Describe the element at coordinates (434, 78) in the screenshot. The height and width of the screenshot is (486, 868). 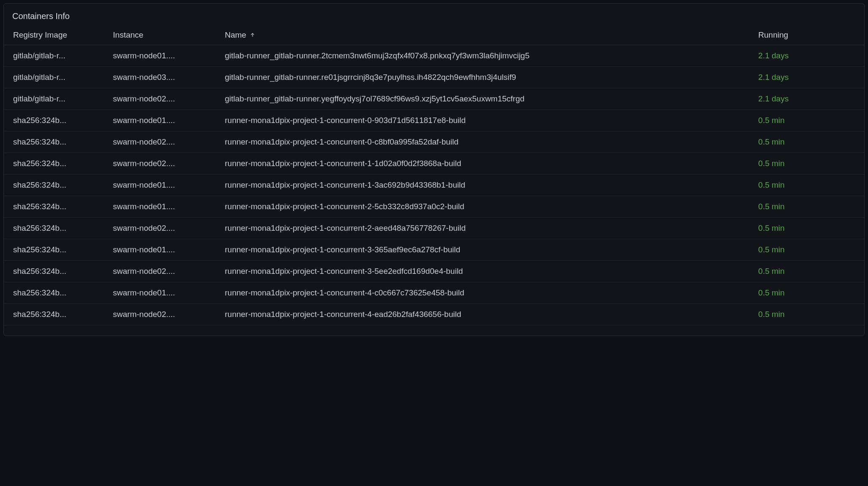
I see `table-row: gitlab/gitlab-r...swarm-node03....gitlab…` at that location.